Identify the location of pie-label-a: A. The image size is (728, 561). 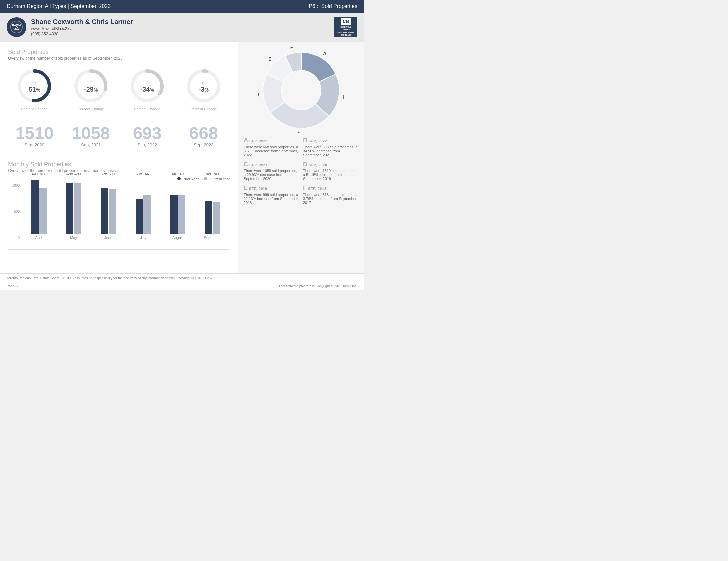
(325, 53).